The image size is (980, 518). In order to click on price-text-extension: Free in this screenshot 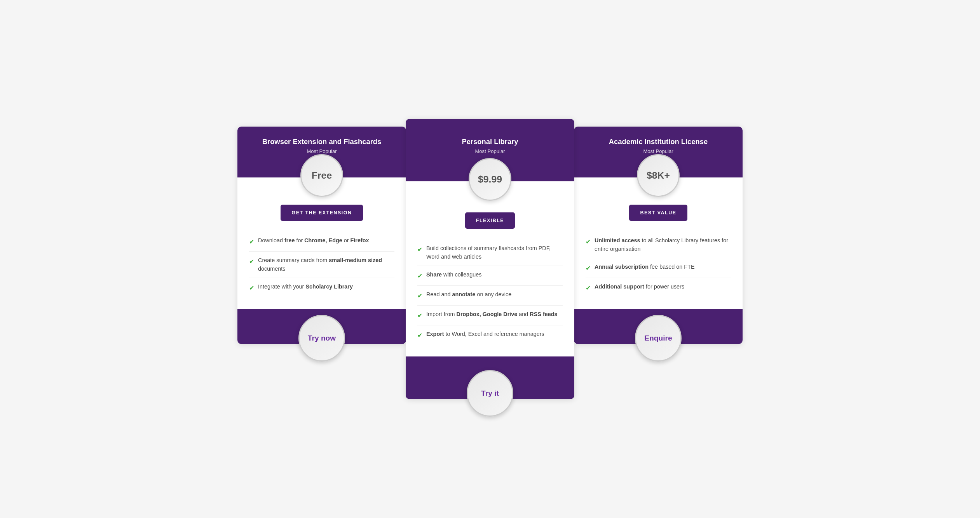, I will do `click(322, 176)`.